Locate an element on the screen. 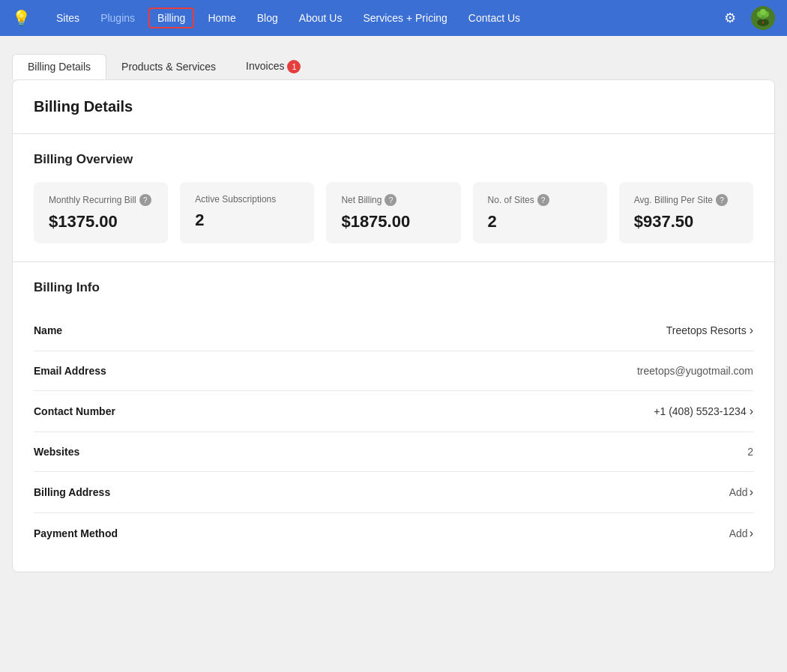 Image resolution: width=787 pixels, height=672 pixels. info-row-billing-address: Billing Address Add › is located at coordinates (394, 493).